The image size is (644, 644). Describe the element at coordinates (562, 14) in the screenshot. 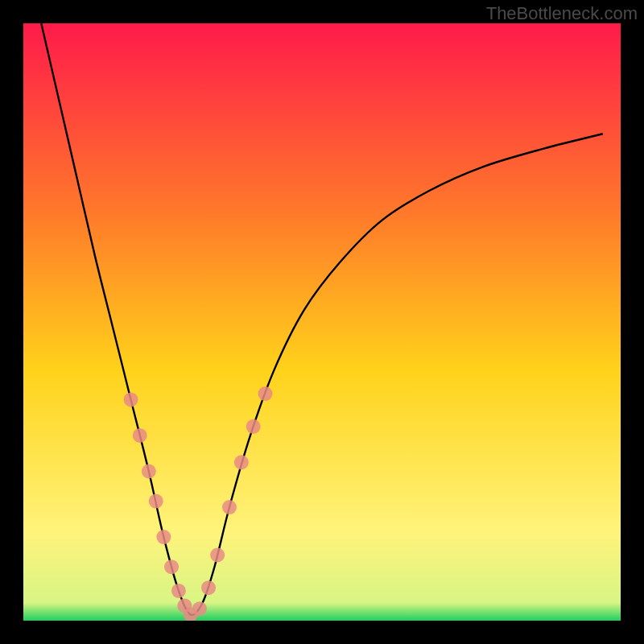

I see `watermark-text: TheBottleneck.com` at that location.